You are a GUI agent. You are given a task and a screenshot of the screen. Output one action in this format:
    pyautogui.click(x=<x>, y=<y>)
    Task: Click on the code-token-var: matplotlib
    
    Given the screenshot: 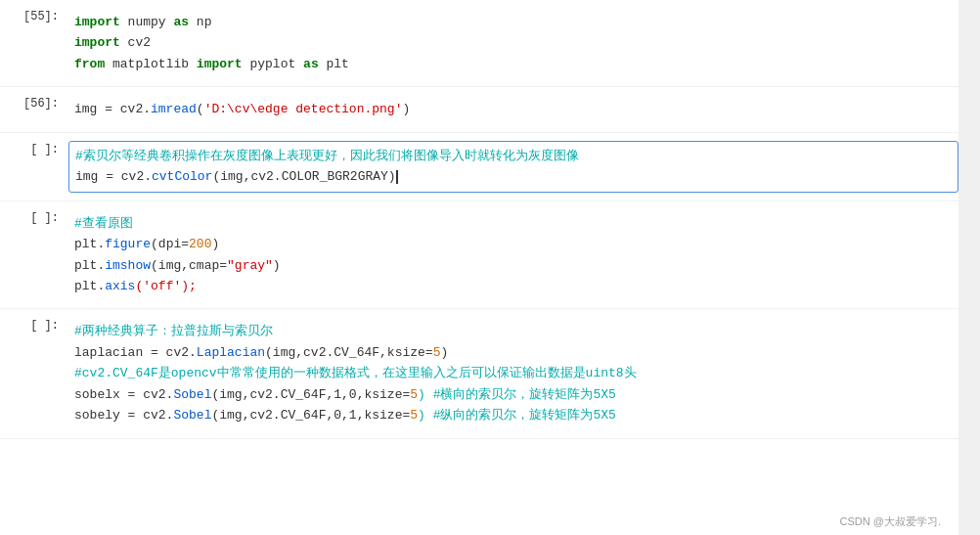 What is the action you would take?
    pyautogui.click(x=151, y=65)
    